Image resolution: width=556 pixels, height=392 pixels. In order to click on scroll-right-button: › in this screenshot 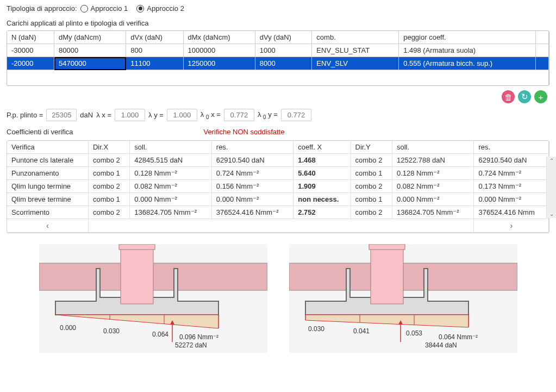, I will do `click(511, 226)`.